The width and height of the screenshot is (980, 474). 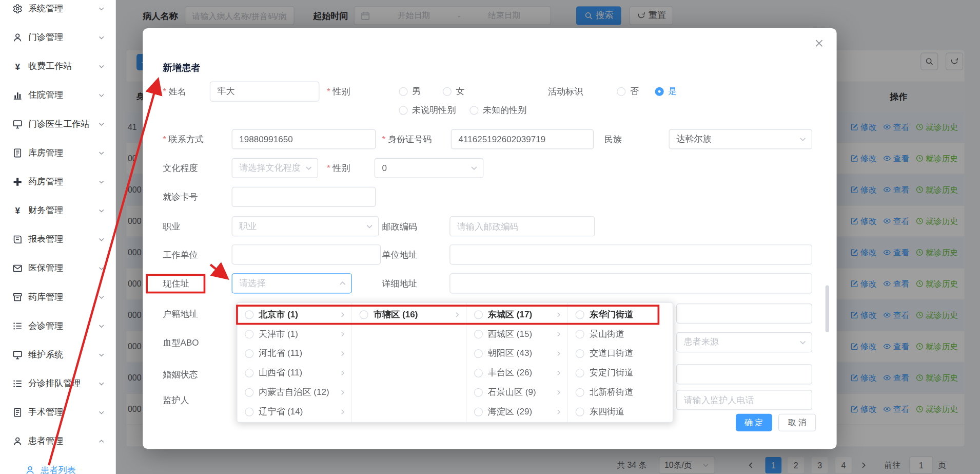 I want to click on ethnicity-select: 达斡尔族, so click(x=740, y=140).